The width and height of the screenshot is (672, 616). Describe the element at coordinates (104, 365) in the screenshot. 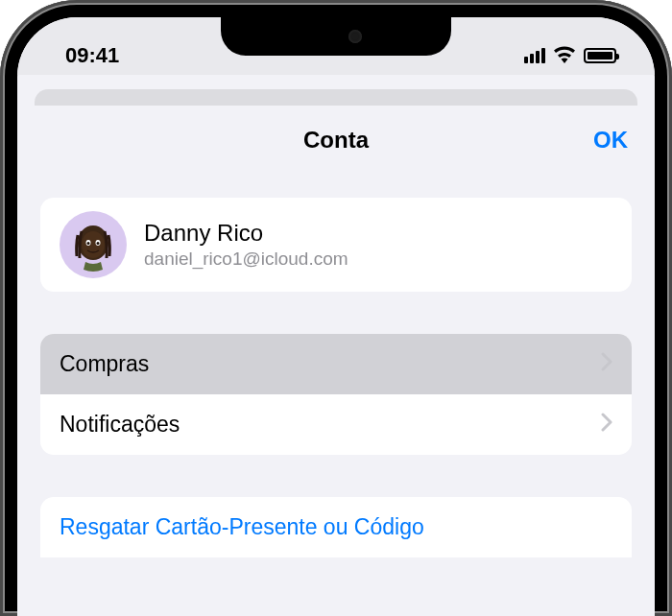

I see `purchases-label: Compras` at that location.